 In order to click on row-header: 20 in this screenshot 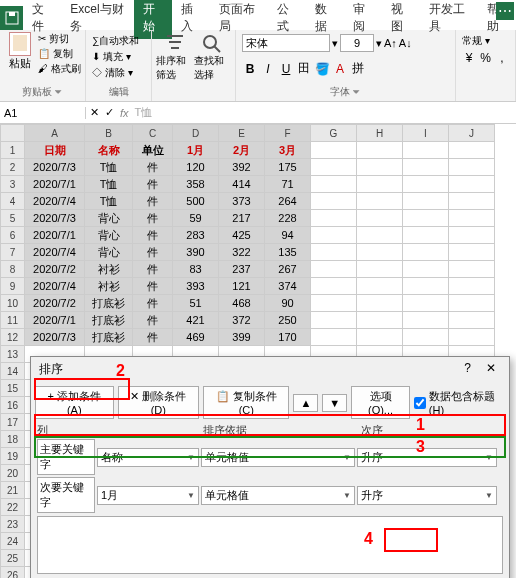, I will do `click(13, 474)`.